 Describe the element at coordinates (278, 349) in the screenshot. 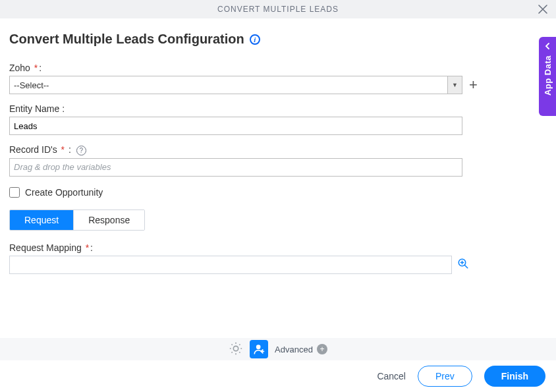

I see `footer-toolbar: Advanced +` at that location.